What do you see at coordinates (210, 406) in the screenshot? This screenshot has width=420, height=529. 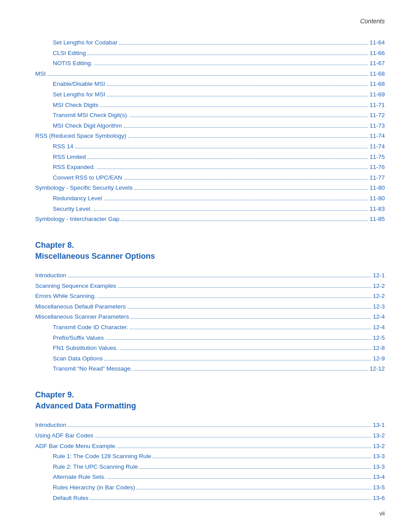 I see `chapter-title: Advanced Data Formatting` at bounding box center [210, 406].